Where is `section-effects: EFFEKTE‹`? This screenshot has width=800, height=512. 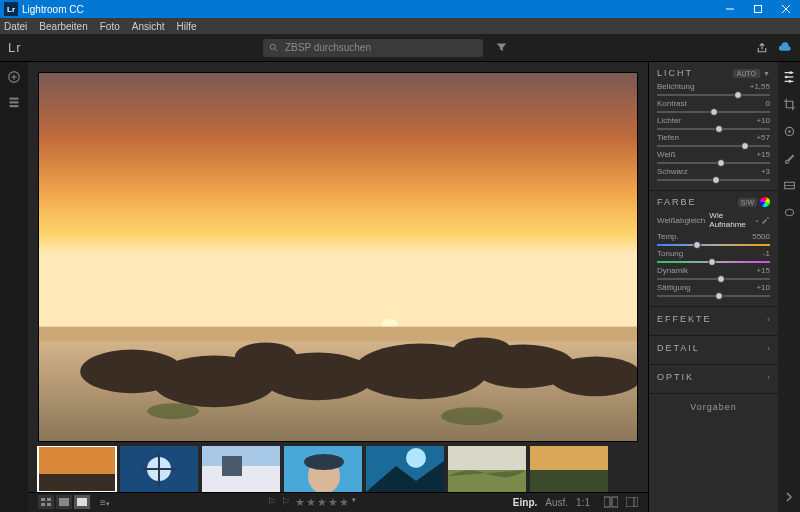 section-effects: EFFEKTE‹ is located at coordinates (714, 322).